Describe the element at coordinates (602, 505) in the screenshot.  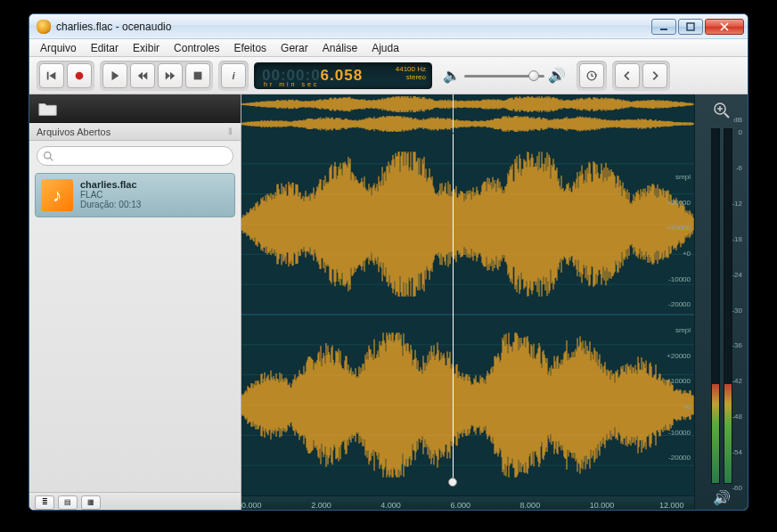
I see `timeline-tick: 10.000` at that location.